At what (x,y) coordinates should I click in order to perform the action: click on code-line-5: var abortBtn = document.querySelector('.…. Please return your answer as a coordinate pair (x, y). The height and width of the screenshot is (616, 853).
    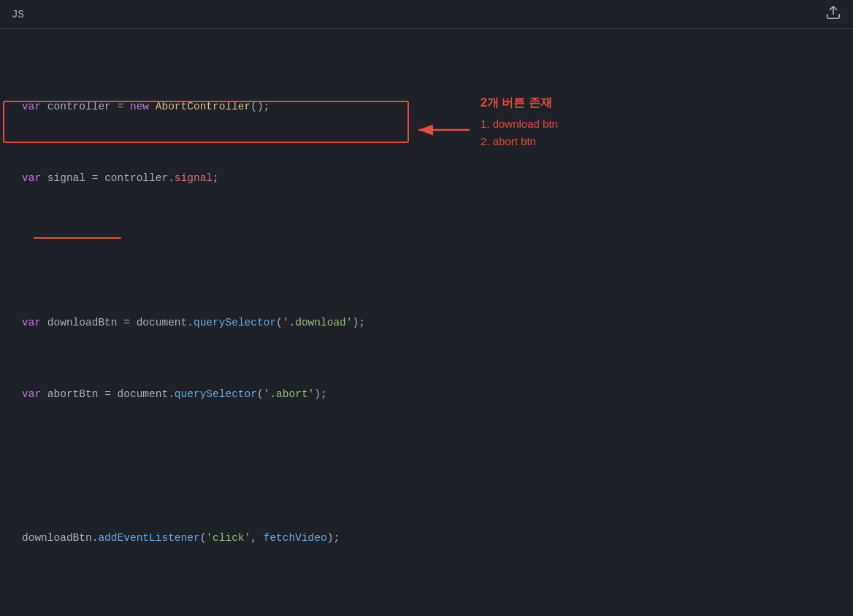
    Looking at the image, I should click on (426, 394).